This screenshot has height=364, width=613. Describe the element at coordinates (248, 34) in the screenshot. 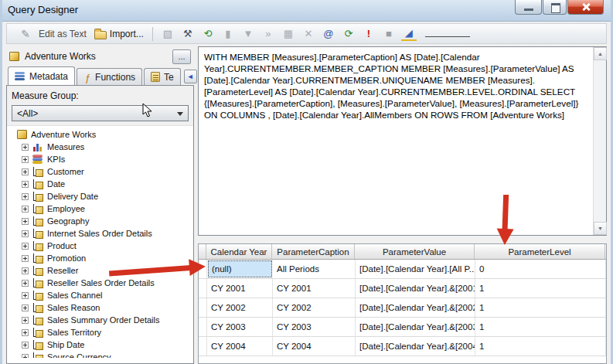

I see `show-empty-cells-icon: ▼` at that location.